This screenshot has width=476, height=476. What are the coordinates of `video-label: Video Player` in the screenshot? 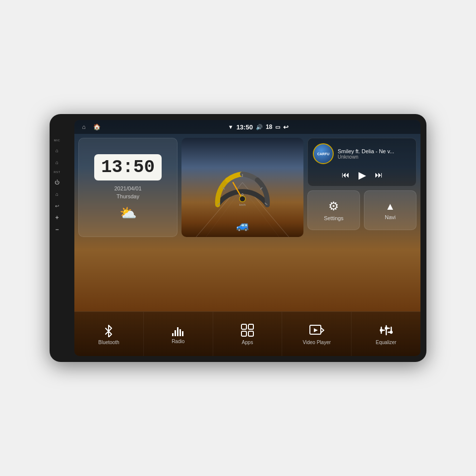 It's located at (317, 342).